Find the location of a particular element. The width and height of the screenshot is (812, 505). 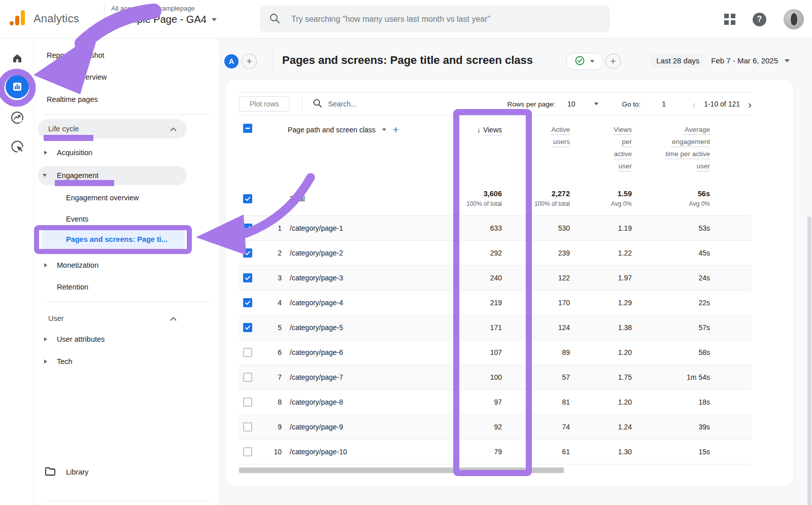

column-header-avg-engagement-time: Average engagement time per active user is located at coordinates (671, 144).